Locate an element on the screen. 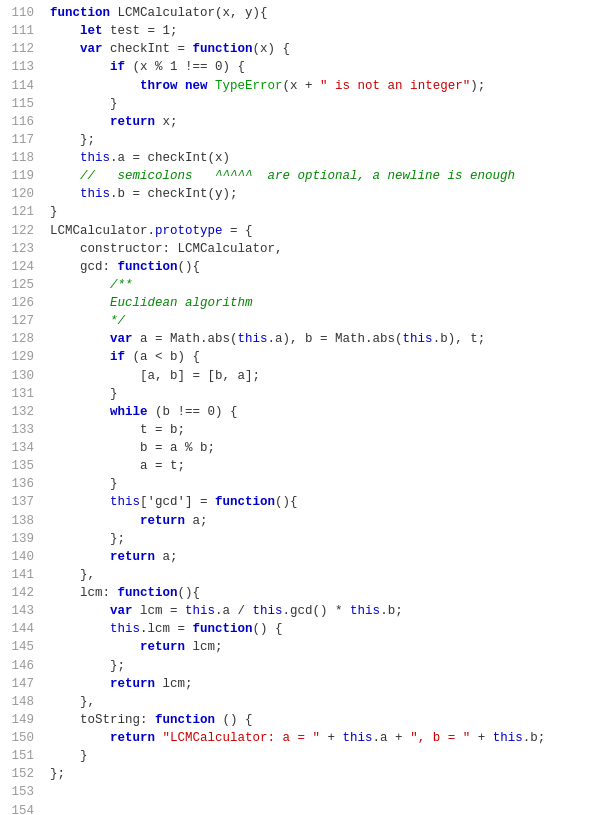  code-line: /** is located at coordinates (318, 285).